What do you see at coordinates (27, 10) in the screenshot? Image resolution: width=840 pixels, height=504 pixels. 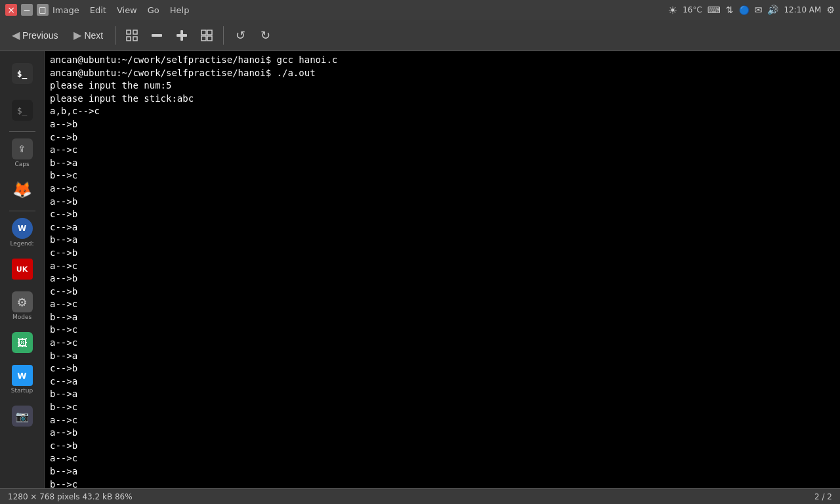 I see `minimize-button` at bounding box center [27, 10].